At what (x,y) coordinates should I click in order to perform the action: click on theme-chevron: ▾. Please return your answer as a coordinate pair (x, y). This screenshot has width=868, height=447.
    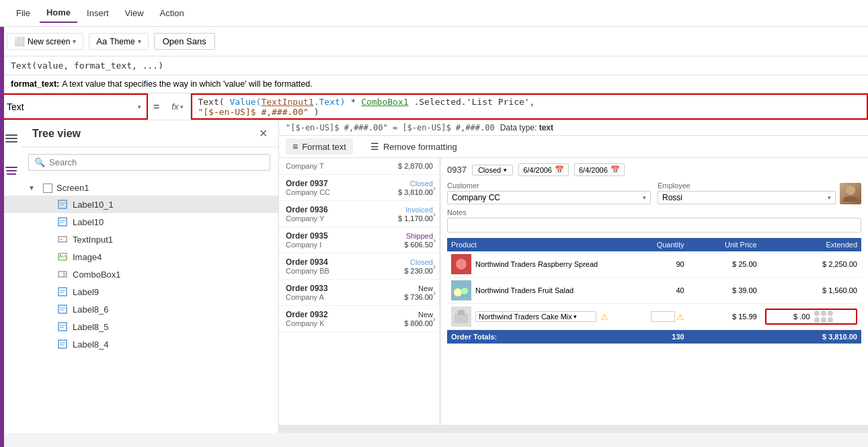
    Looking at the image, I should click on (140, 42).